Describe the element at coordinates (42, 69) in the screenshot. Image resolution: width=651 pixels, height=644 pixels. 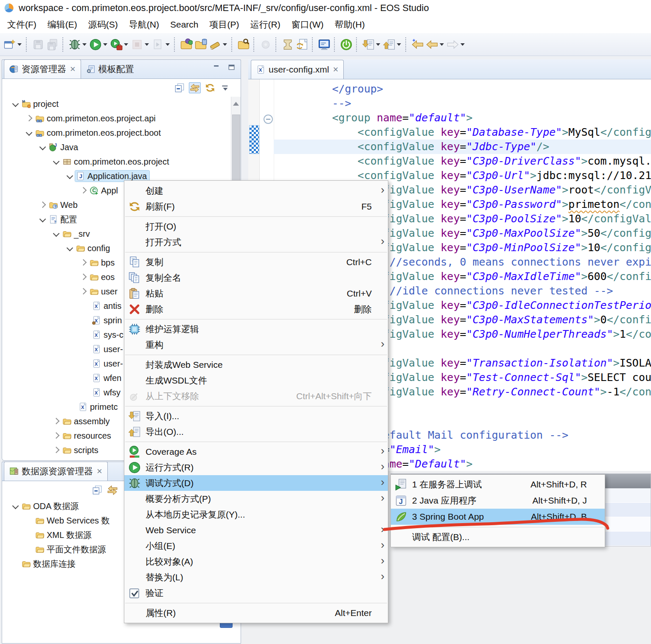
I see `tab-resource-explorer: 资源管理器 ×` at that location.